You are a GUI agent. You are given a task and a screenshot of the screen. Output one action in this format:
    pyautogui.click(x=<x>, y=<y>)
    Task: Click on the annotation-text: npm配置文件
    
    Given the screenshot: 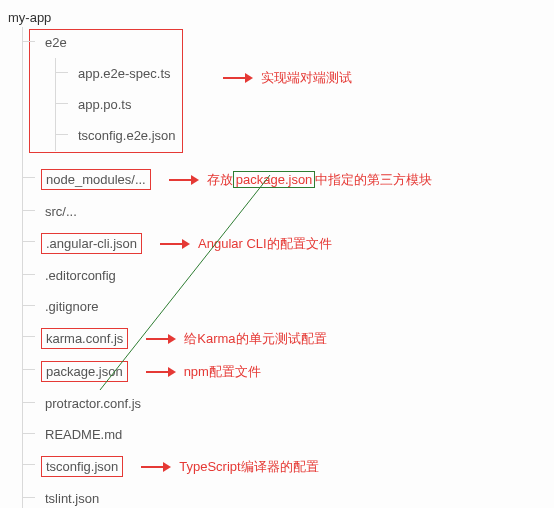 What is the action you would take?
    pyautogui.click(x=222, y=372)
    